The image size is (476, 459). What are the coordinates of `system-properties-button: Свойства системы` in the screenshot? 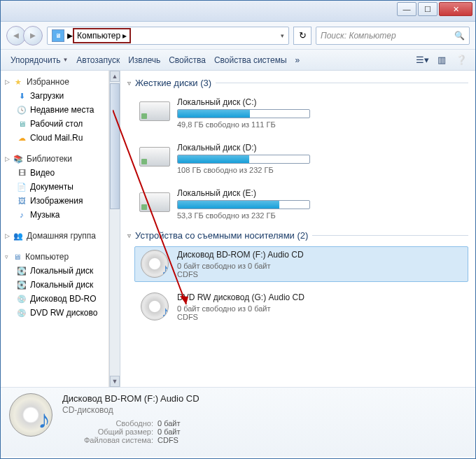 It's located at (251, 60).